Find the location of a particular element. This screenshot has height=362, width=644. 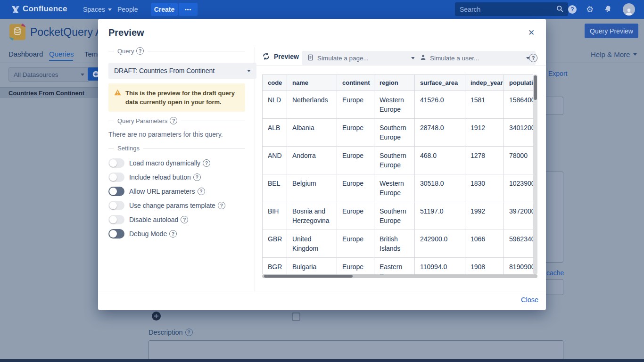

column-header: continent is located at coordinates (355, 83).